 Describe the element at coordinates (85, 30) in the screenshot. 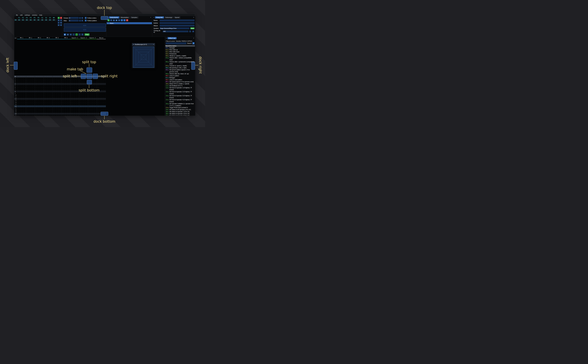

I see `piano-lower-octave` at that location.